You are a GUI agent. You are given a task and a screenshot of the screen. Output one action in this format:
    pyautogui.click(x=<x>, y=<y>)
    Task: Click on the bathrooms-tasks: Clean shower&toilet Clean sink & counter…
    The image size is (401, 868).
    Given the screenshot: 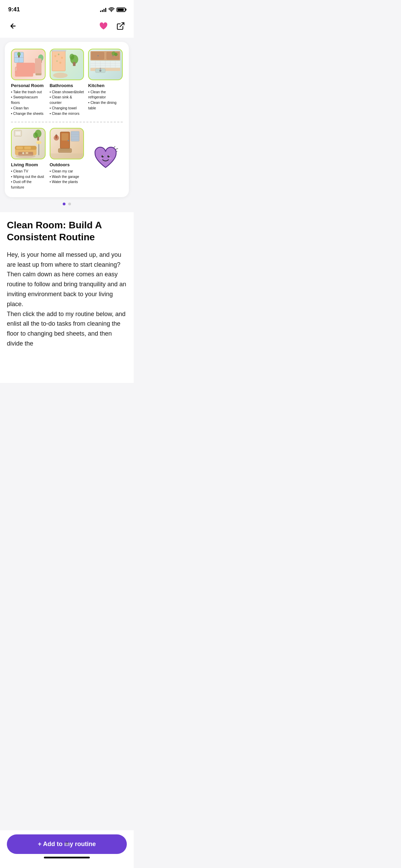 What is the action you would take?
    pyautogui.click(x=67, y=103)
    